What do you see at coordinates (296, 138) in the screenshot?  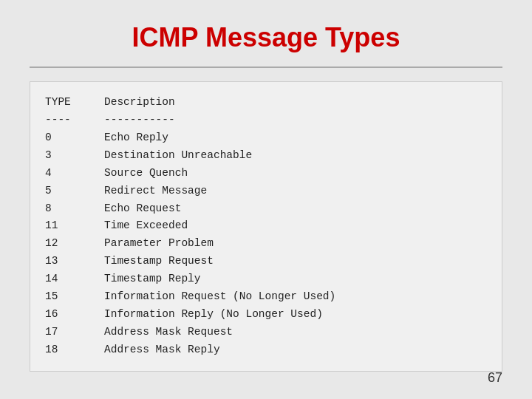 I see `row-description: Echo Reply` at bounding box center [296, 138].